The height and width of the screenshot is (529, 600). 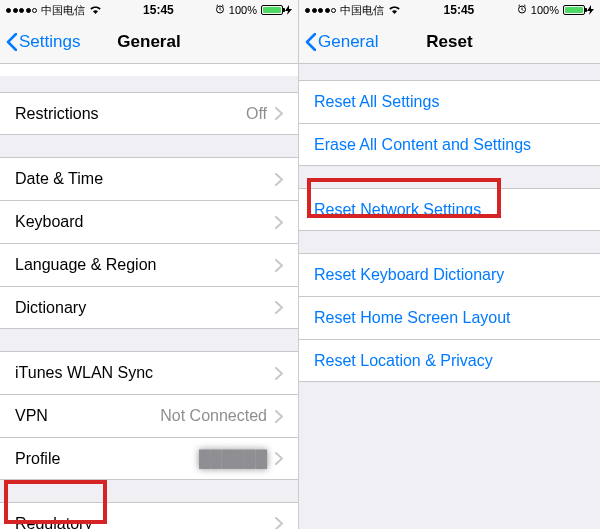 I want to click on back-label: General, so click(x=348, y=42).